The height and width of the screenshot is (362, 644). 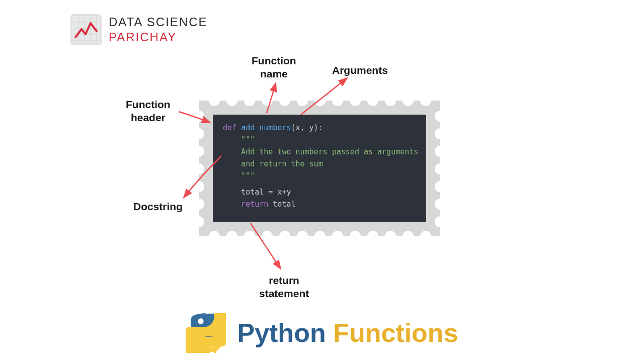 I want to click on token-return: return, so click(x=248, y=204).